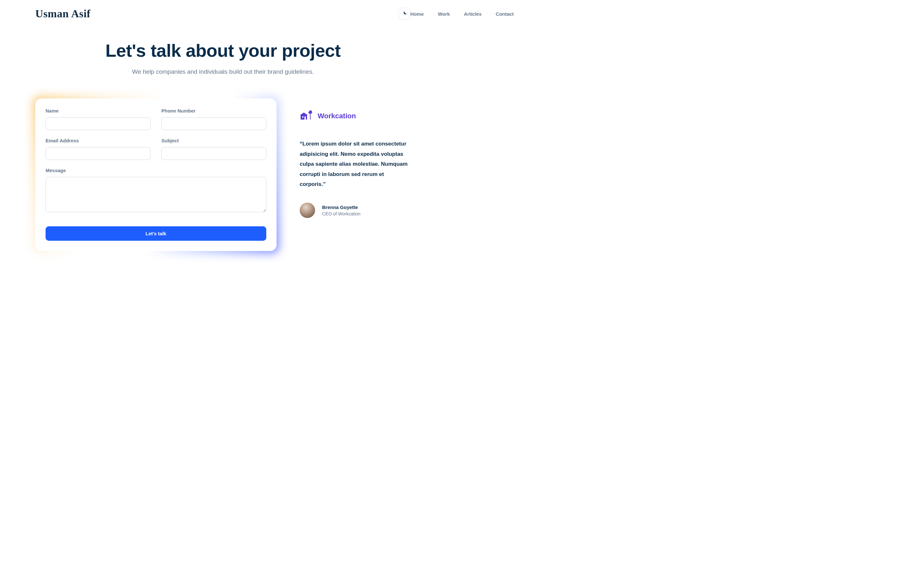  What do you see at coordinates (223, 58) in the screenshot?
I see `page-header: Let's talk about your project We help co…` at bounding box center [223, 58].